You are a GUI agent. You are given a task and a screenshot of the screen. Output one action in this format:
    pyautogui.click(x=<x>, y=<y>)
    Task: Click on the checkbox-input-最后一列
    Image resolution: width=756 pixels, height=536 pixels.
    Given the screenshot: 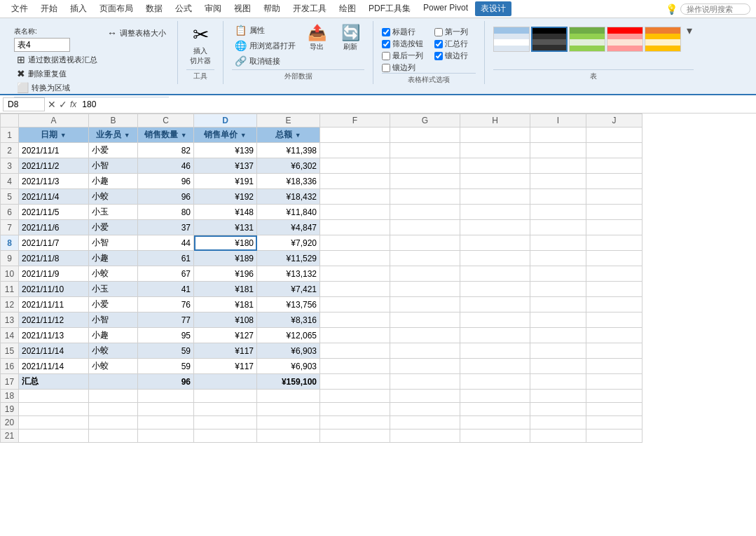 What is the action you would take?
    pyautogui.click(x=386, y=56)
    